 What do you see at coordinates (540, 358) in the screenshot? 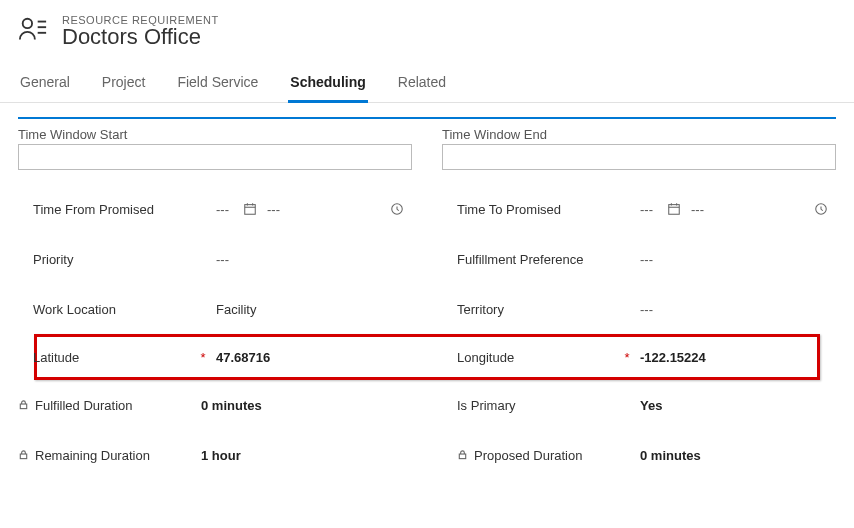
I see `label-longitude: Longitude` at bounding box center [540, 358].